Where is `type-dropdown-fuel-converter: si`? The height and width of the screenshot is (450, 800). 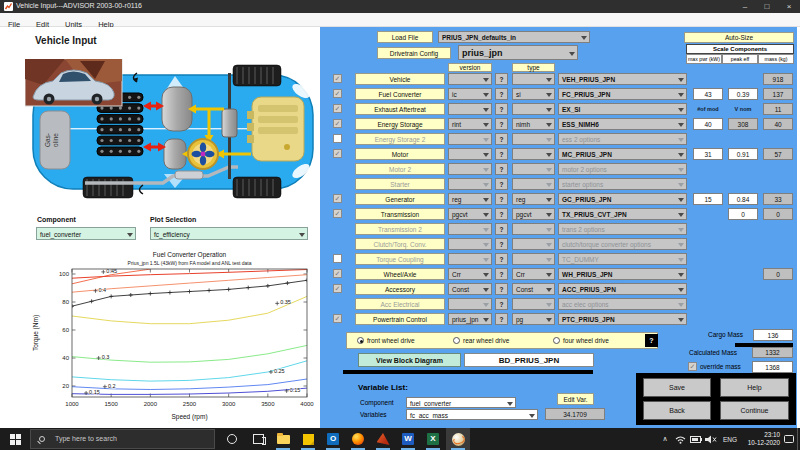 type-dropdown-fuel-converter: si is located at coordinates (534, 94).